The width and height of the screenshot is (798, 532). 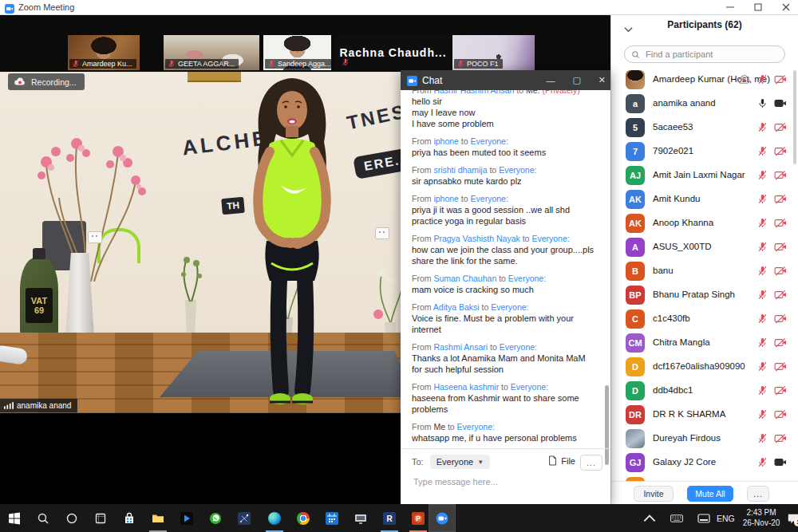 What do you see at coordinates (758, 7) in the screenshot?
I see `maximize-button` at bounding box center [758, 7].